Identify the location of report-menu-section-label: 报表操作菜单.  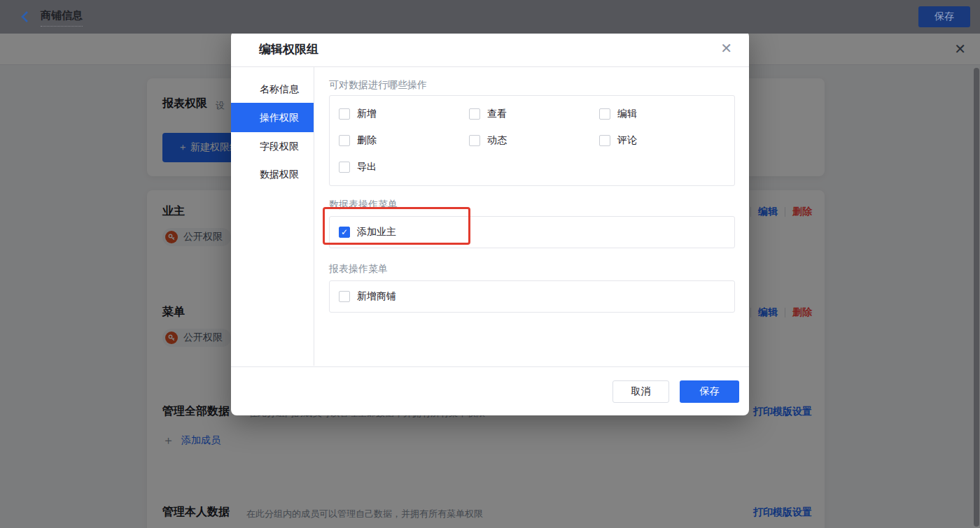
(532, 269).